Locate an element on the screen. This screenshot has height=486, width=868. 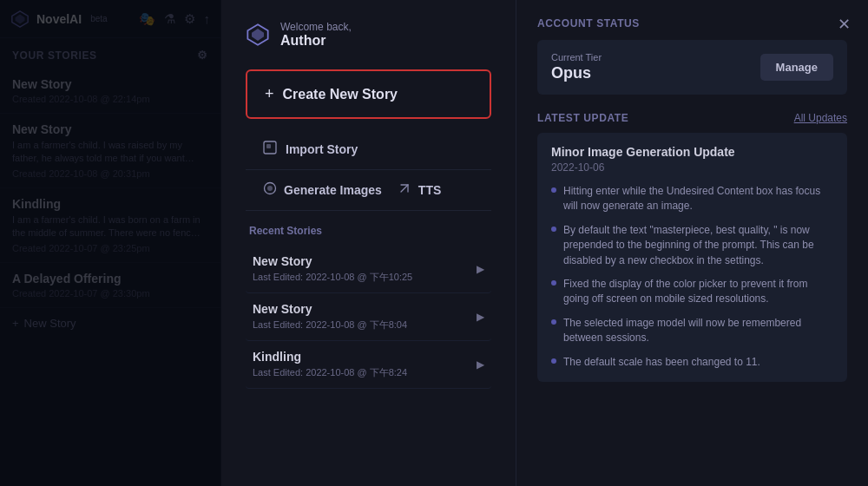
update-item-3: The selected image model will now be rem… is located at coordinates (693, 332).